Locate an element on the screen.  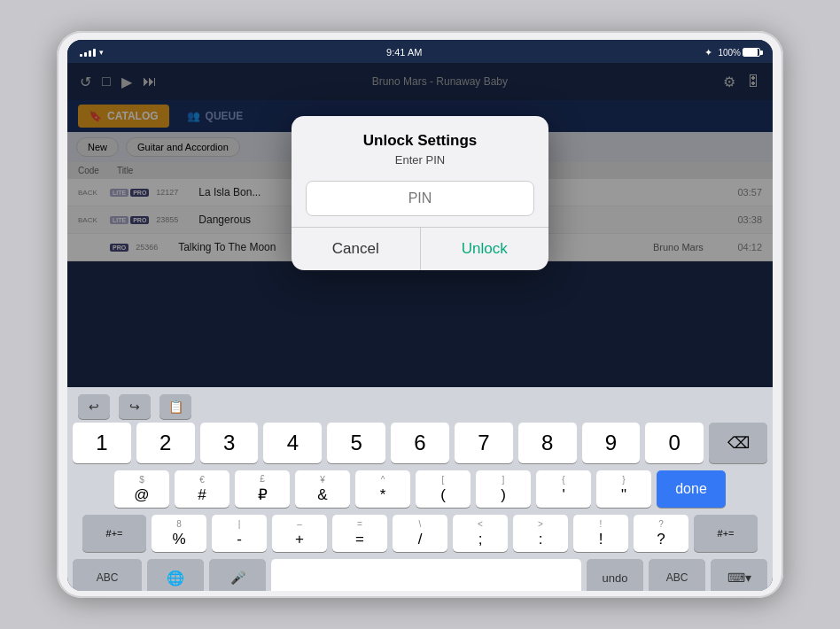
globe-key: 🌐 is located at coordinates (175, 575).